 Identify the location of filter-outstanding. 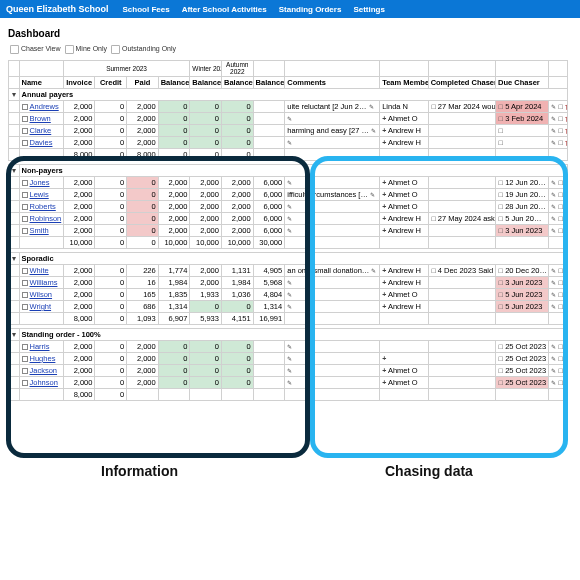
(116, 50).